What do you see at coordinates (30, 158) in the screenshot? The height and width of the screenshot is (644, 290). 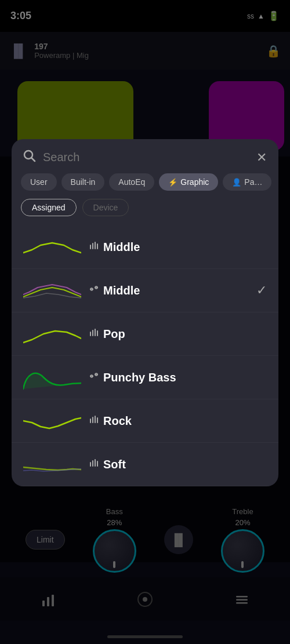 I see `search-icon` at bounding box center [30, 158].